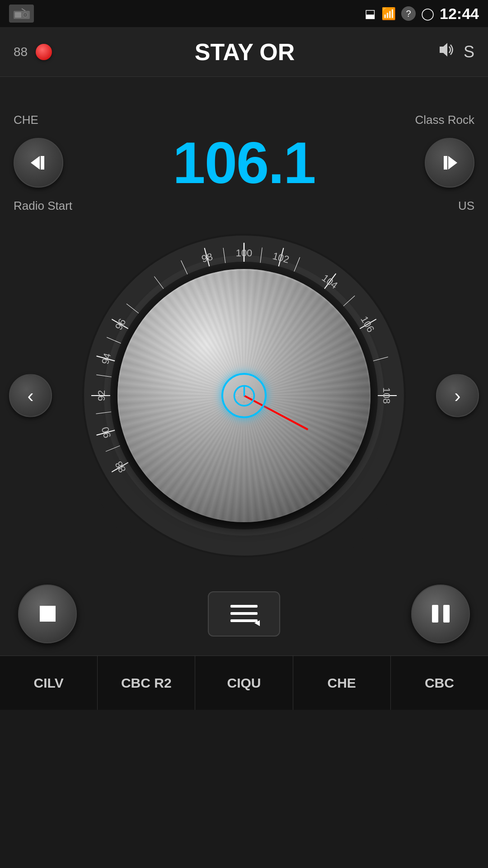 This screenshot has height=868, width=488. What do you see at coordinates (469, 52) in the screenshot?
I see `s-label: S` at bounding box center [469, 52].